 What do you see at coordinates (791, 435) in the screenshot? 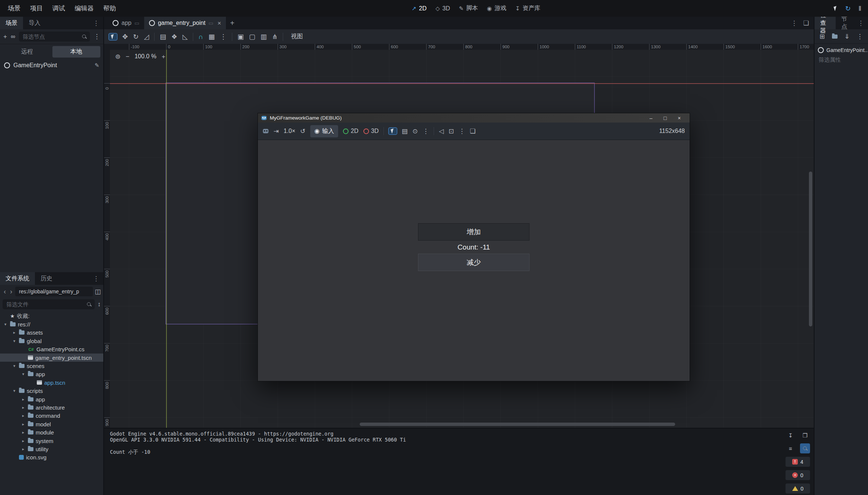
I see `scroll-to-end-icon: ↧` at bounding box center [791, 435].